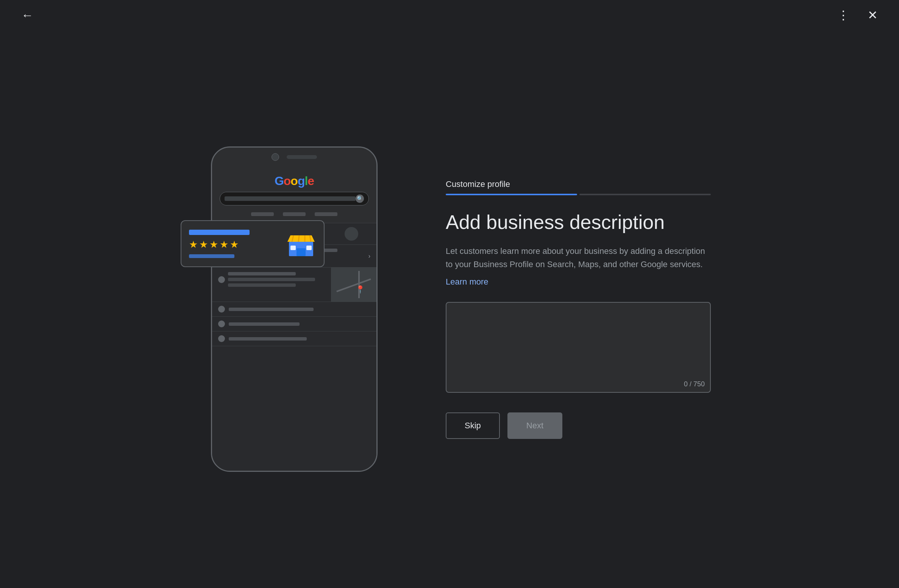  Describe the element at coordinates (222, 324) in the screenshot. I see `phone-icon` at that location.